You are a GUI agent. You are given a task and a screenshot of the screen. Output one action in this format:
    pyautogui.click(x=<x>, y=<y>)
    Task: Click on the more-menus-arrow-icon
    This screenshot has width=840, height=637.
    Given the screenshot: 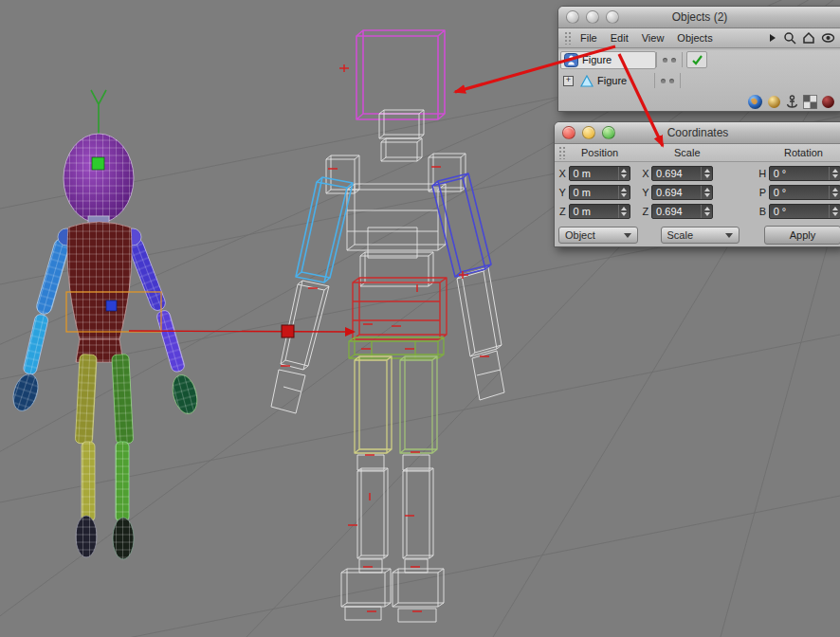 What is the action you would take?
    pyautogui.click(x=773, y=38)
    